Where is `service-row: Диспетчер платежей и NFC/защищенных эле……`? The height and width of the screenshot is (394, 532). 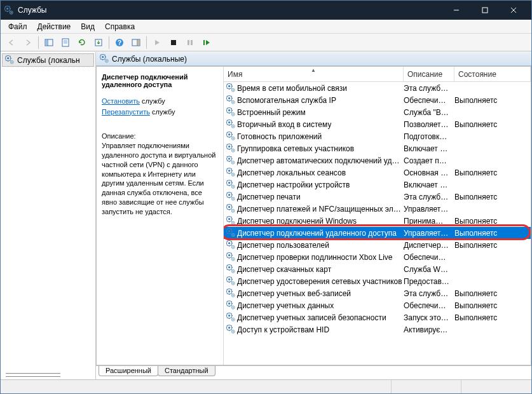
service-row: Диспетчер платежей и NFC/защищенных эле…… is located at coordinates (378, 208).